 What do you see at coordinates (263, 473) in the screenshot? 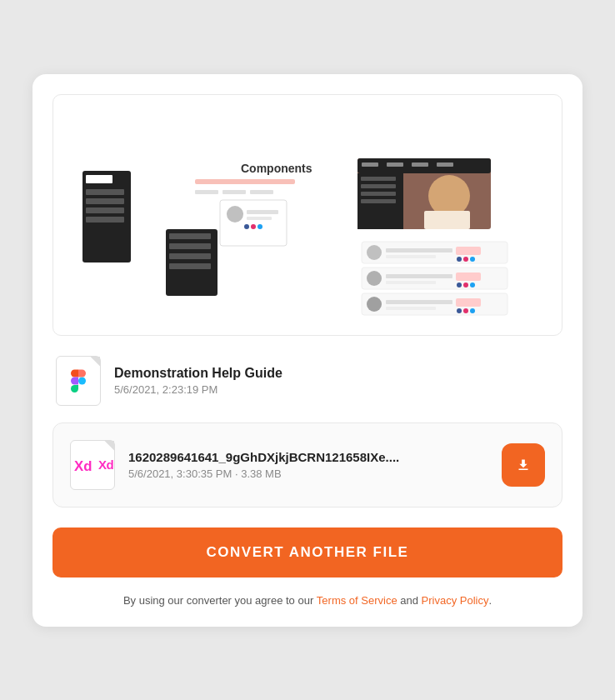
I see `output-file-meta: 5/6/2021, 3:30:35 PM · 3.38 MB` at bounding box center [263, 473].